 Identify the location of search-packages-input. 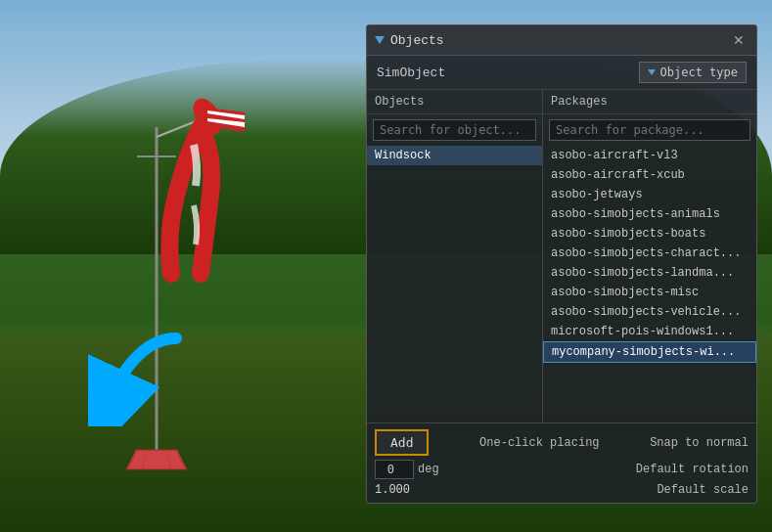
(650, 130).